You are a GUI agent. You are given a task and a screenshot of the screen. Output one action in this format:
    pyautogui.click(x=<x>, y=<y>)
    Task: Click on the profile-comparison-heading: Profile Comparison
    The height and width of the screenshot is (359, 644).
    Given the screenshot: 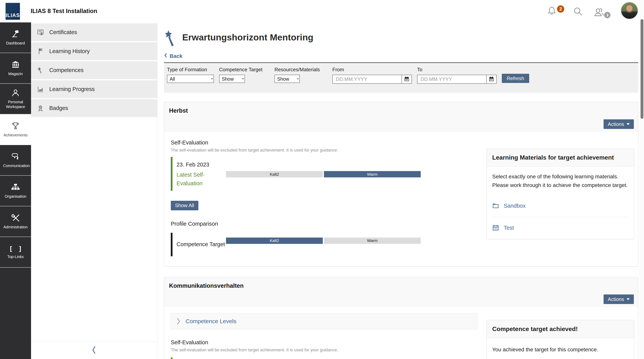 What is the action you would take?
    pyautogui.click(x=330, y=224)
    